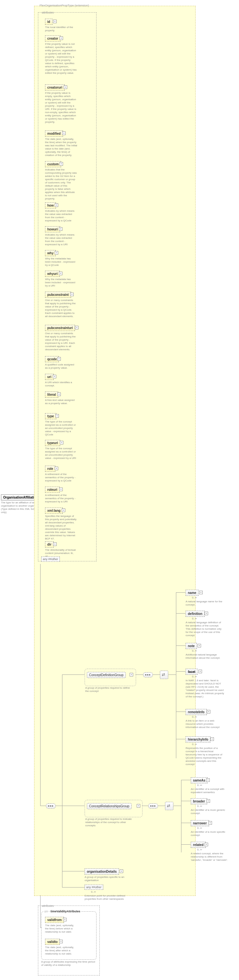 Image resolution: width=239 pixels, height=980 pixels. Describe the element at coordinates (205, 689) in the screenshot. I see `elem-facet-desc: In NAR 1.8 and later: facet is deprecate…` at that location.